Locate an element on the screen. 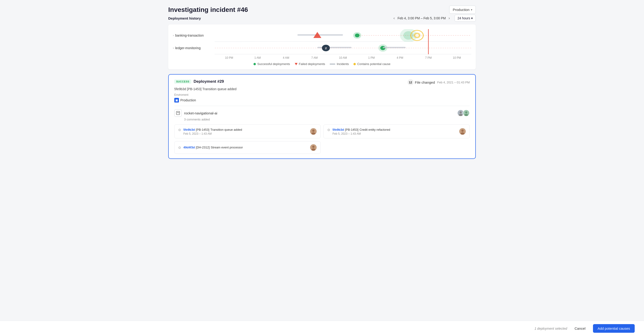 This screenshot has width=644, height=336. legend-label-potential: Contains potential cause is located at coordinates (374, 64).